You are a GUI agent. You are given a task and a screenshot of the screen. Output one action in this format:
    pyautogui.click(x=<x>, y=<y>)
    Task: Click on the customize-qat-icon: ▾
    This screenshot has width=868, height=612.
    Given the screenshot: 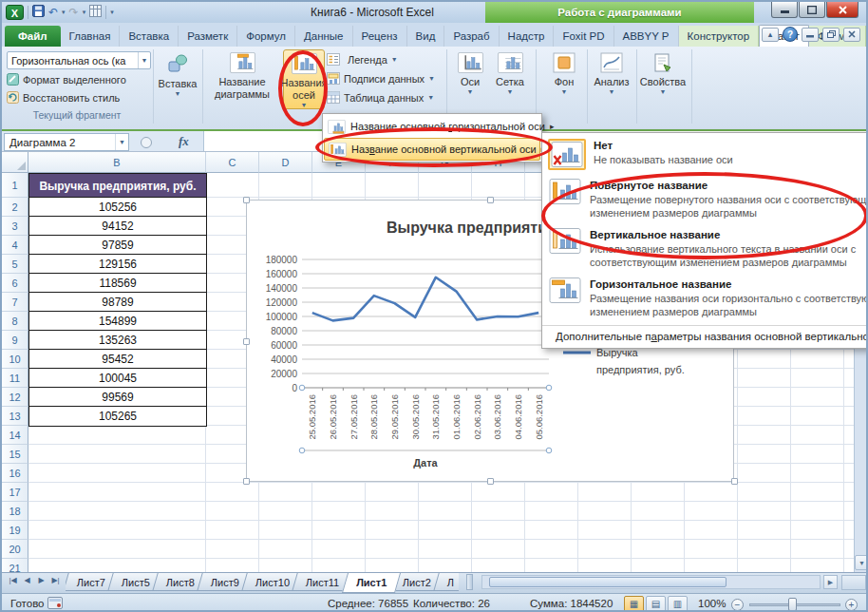 What is the action you would take?
    pyautogui.click(x=112, y=12)
    